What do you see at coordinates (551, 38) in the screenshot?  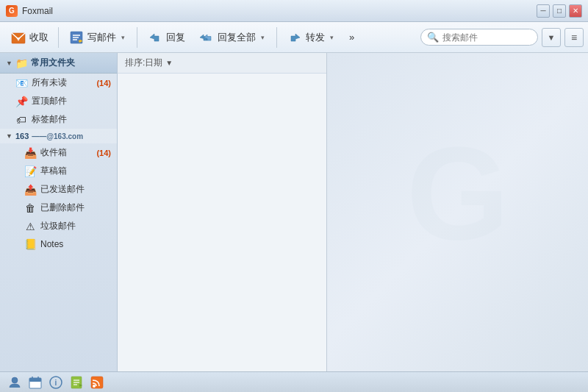 I see `sort-dropdown-icon: ▼` at bounding box center [551, 38].